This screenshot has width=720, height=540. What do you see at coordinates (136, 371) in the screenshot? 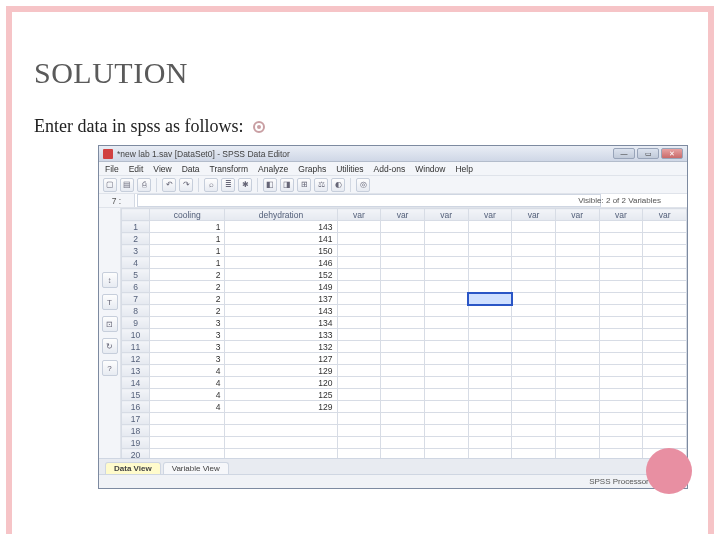
I see `row-number: 13` at bounding box center [136, 371].